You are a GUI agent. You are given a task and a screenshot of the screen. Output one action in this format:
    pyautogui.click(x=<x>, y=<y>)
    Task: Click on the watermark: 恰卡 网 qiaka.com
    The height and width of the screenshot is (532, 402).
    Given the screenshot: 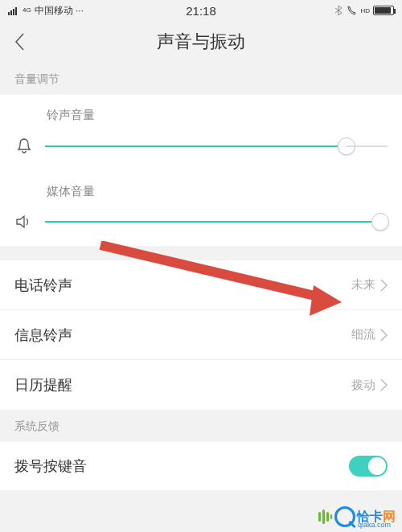 What is the action you would take?
    pyautogui.click(x=356, y=517)
    